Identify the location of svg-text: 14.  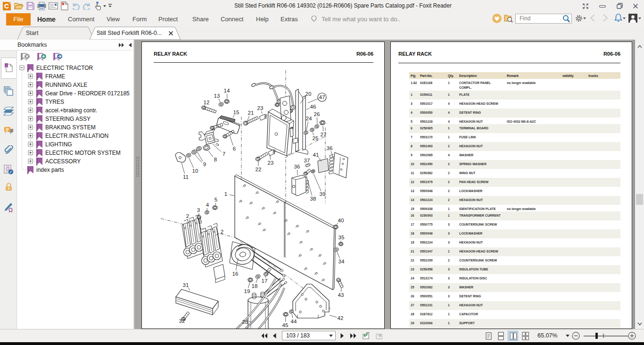
(227, 91).